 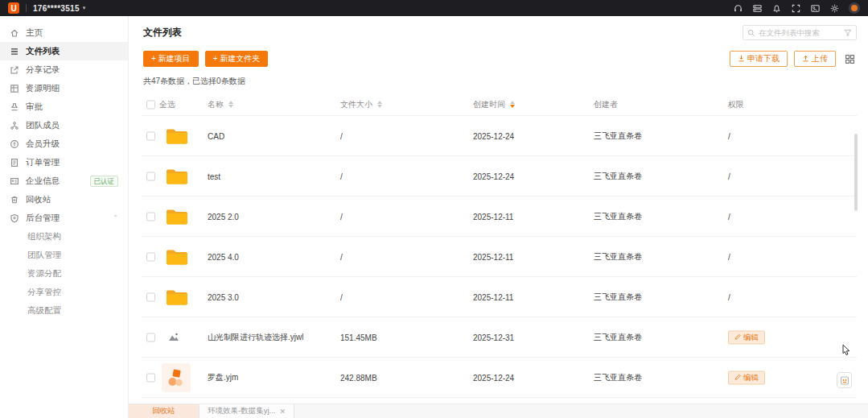 I want to click on order-icon, so click(x=14, y=163).